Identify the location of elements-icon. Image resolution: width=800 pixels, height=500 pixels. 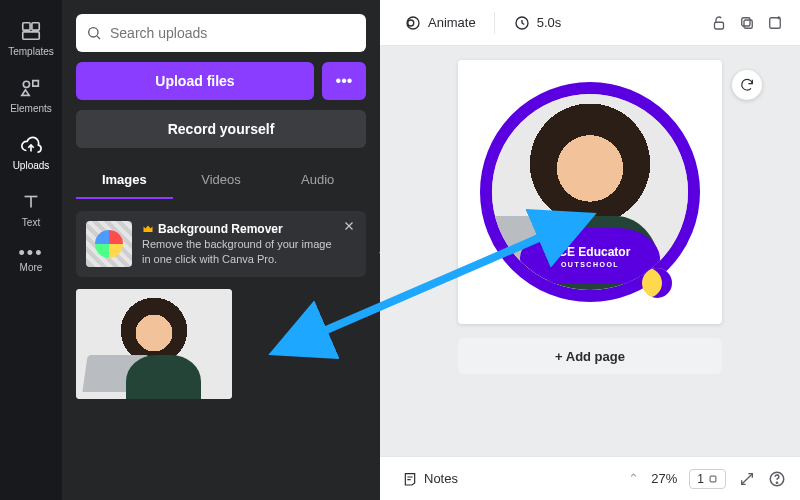
(31, 88).